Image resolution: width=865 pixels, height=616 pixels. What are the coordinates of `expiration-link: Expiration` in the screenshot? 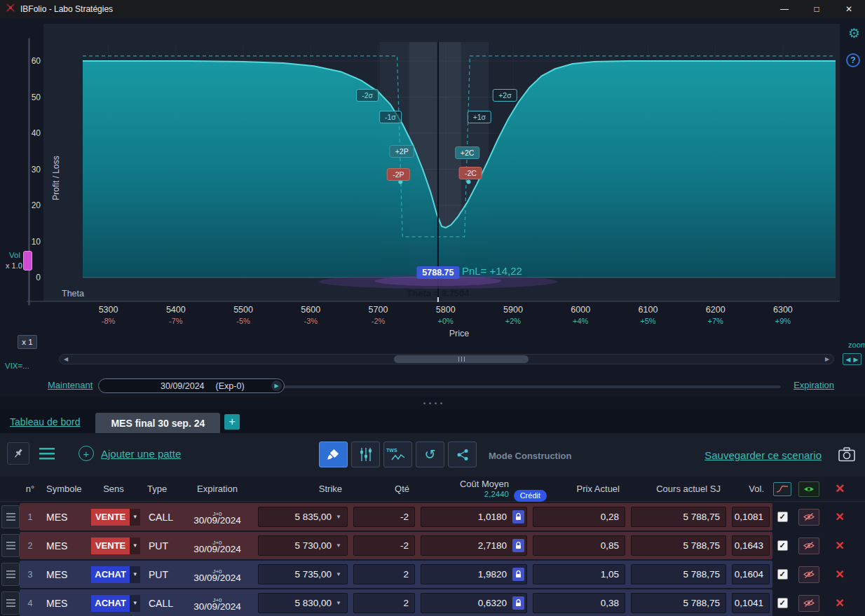 It's located at (814, 385).